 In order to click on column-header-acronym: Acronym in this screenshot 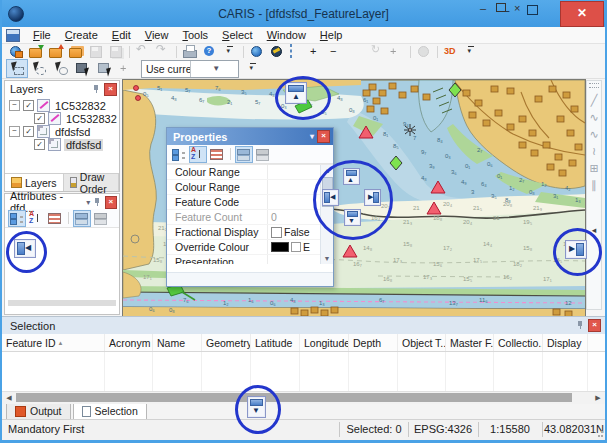, I will do `click(129, 342)`.